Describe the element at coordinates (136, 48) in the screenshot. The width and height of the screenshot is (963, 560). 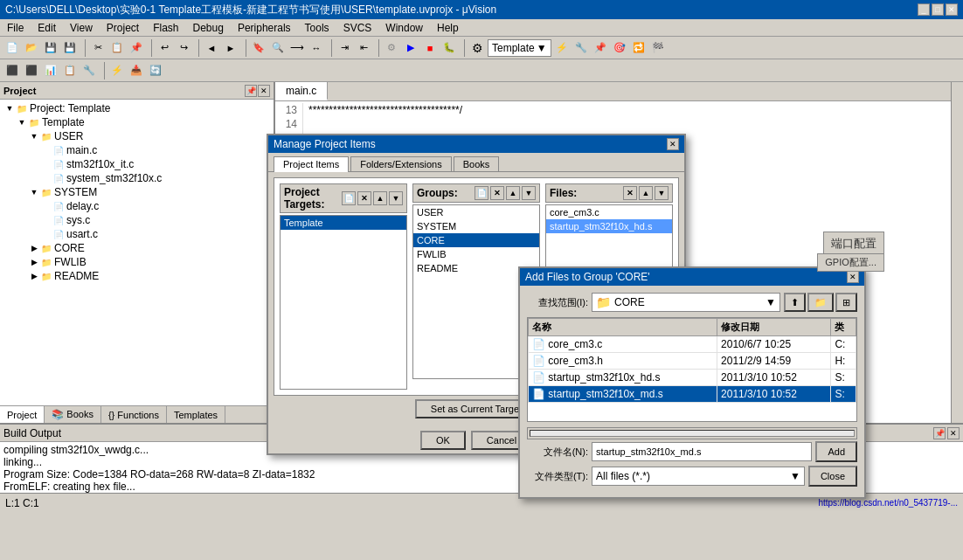
I see `paste-button: 📌` at that location.